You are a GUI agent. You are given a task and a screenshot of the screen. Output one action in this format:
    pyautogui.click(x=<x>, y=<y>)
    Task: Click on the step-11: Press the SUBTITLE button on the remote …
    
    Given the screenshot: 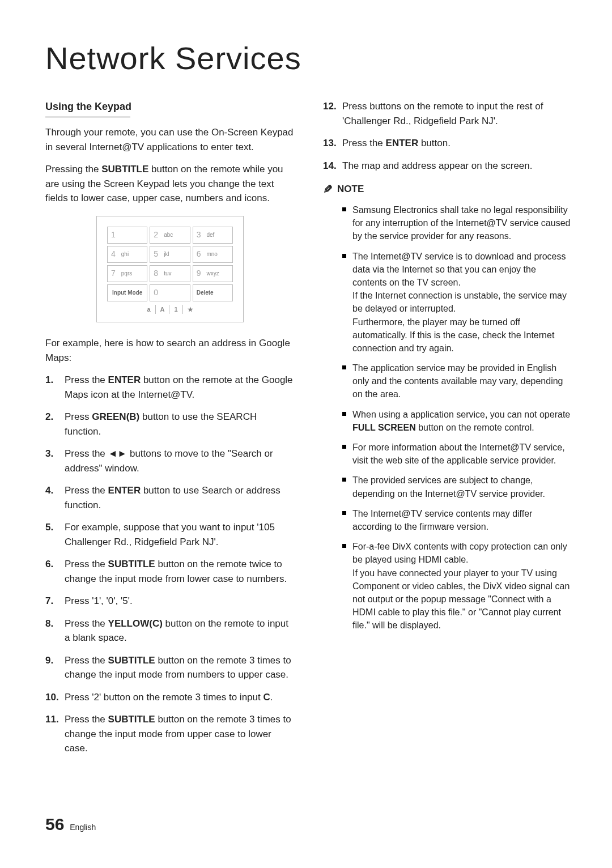 What is the action you would take?
    pyautogui.click(x=170, y=734)
    